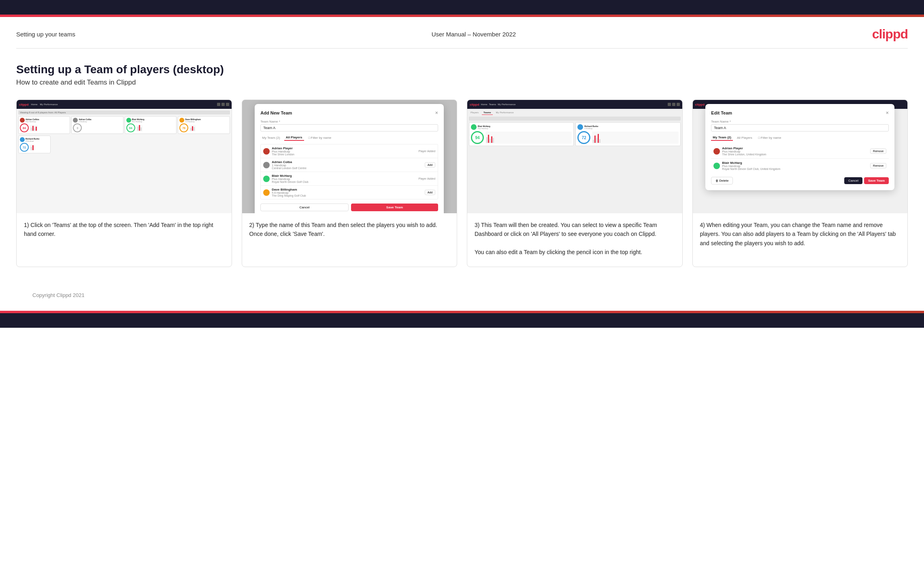 Image resolution: width=924 pixels, height=577 pixels. What do you see at coordinates (286, 179) in the screenshot?
I see `card2-player3-info: Blair McHarg Plus Handicap Royal North D…` at bounding box center [286, 179].